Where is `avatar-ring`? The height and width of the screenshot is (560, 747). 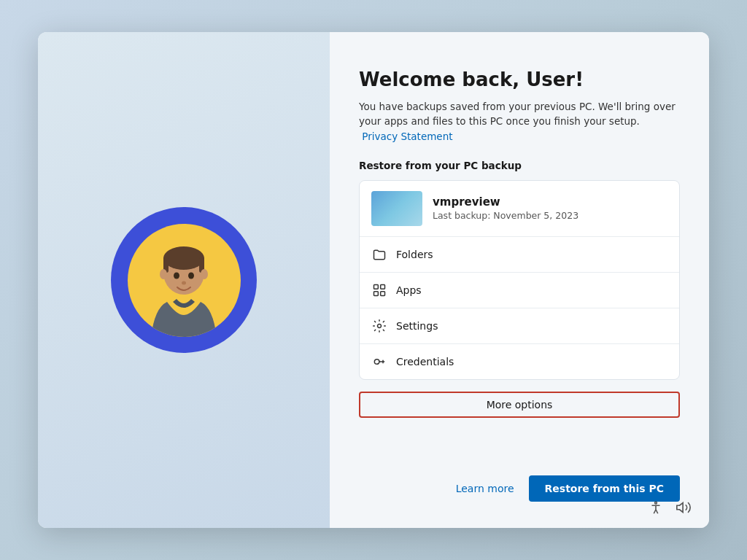
avatar-ring is located at coordinates (184, 280).